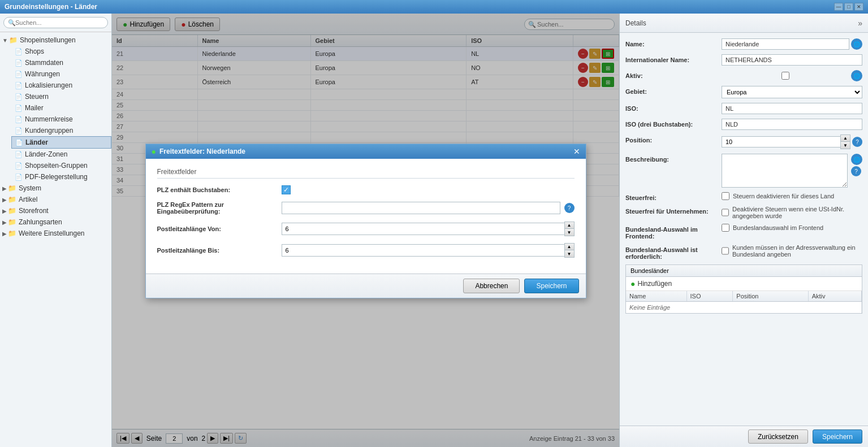 This screenshot has height=447, width=868. I want to click on field-name-input, so click(785, 44).